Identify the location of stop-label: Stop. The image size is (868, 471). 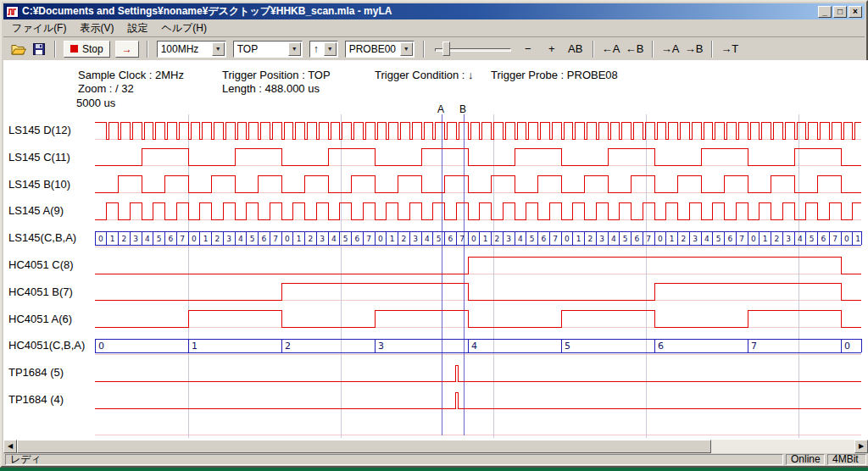
(93, 49).